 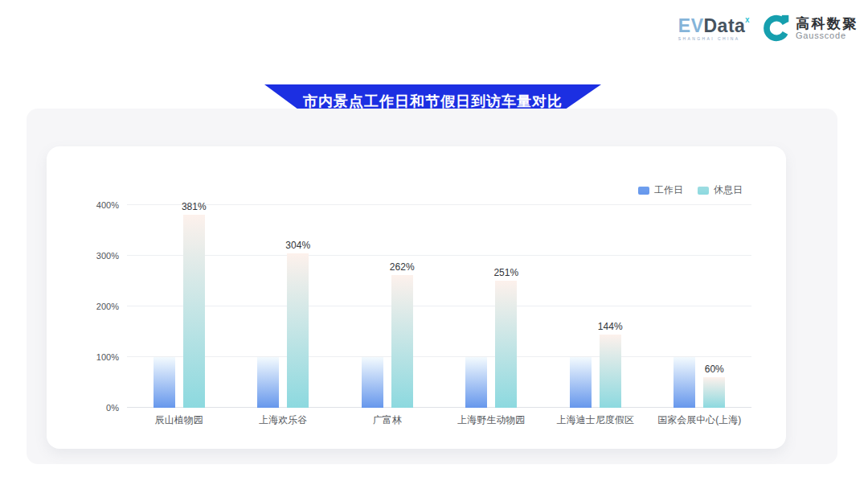 I want to click on restday-bar: 381%, so click(x=194, y=311).